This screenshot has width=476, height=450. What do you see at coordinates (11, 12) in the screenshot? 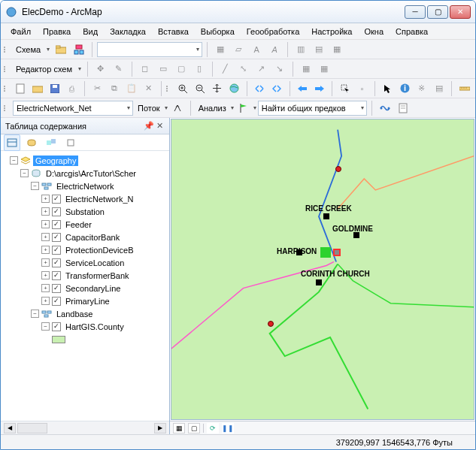
I see `app-icon` at bounding box center [11, 12].